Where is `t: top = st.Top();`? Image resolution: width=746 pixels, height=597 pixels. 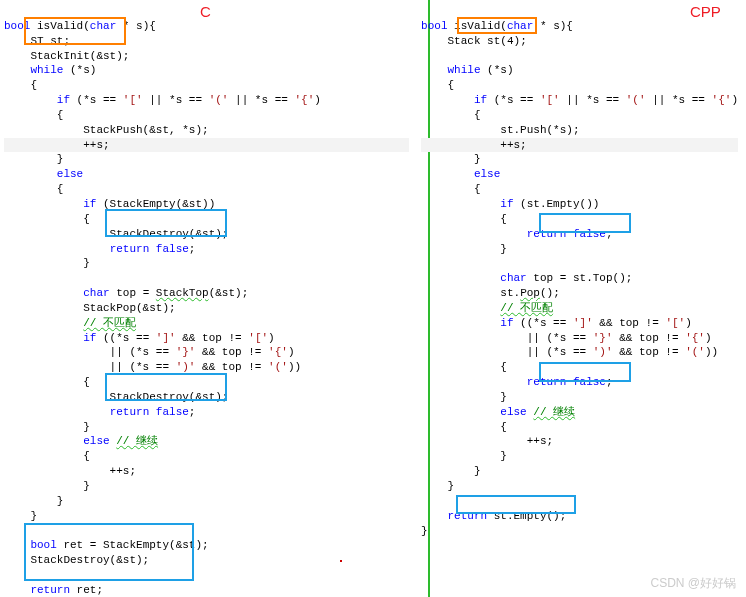
t: top = st.Top(); is located at coordinates (580, 278).